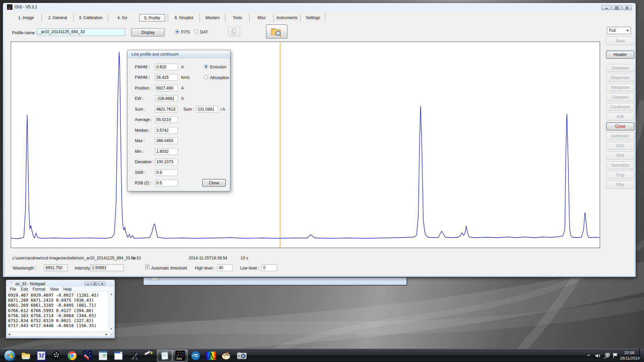  Describe the element at coordinates (206, 66) in the screenshot. I see `emission-radio` at that location.